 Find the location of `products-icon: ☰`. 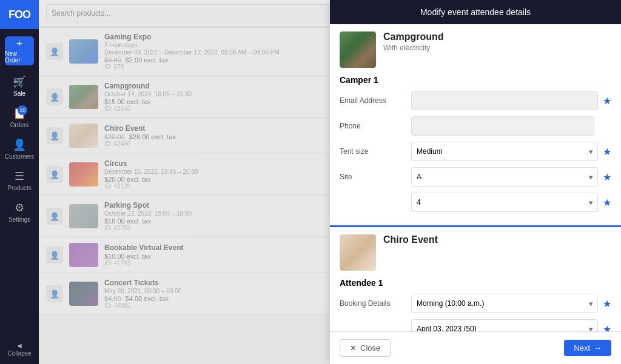

products-icon: ☰ is located at coordinates (19, 176).